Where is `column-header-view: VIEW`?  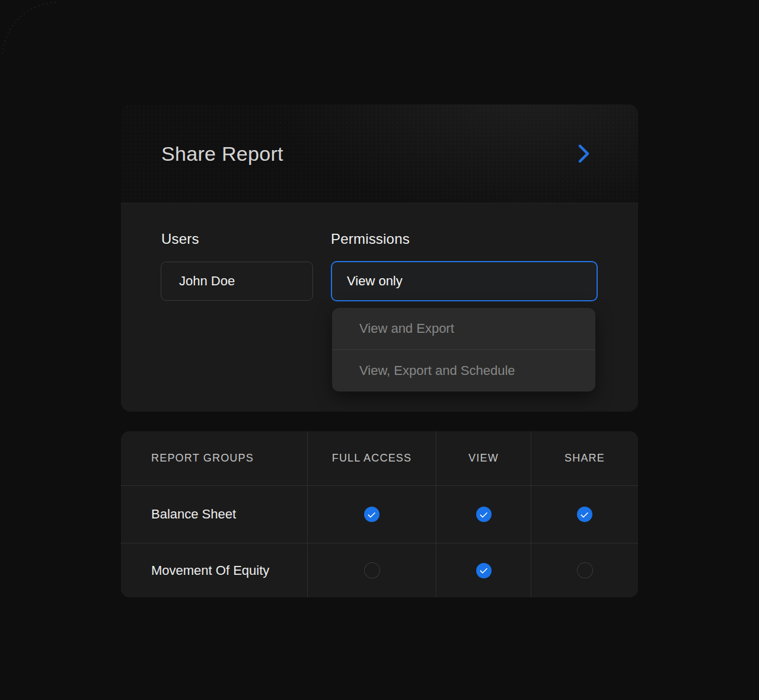 column-header-view: VIEW is located at coordinates (483, 458).